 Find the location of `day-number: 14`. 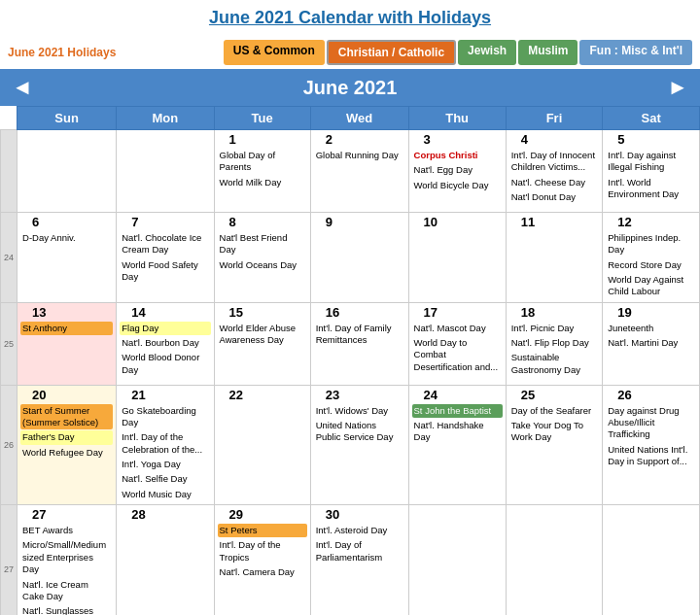

day-number: 14 is located at coordinates (165, 313).